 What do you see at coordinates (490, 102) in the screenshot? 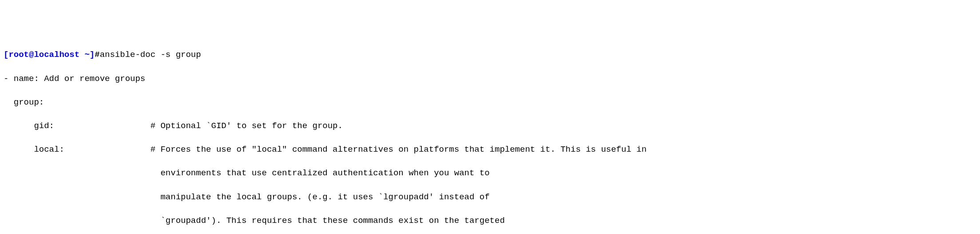
I see `output-line: group:` at bounding box center [490, 102].